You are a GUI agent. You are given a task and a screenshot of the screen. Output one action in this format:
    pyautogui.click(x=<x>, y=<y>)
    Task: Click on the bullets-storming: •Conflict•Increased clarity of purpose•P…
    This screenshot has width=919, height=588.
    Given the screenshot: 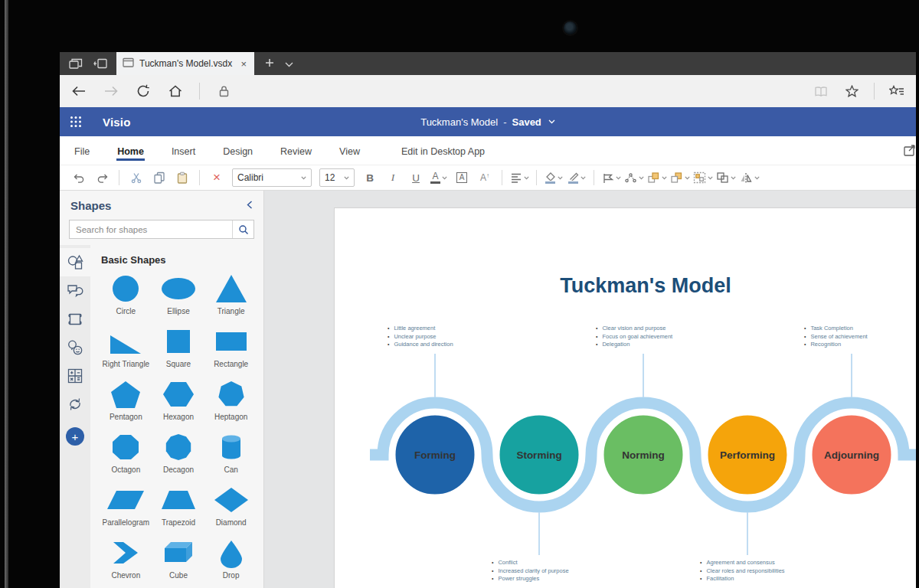 What is the action you would take?
    pyautogui.click(x=549, y=571)
    